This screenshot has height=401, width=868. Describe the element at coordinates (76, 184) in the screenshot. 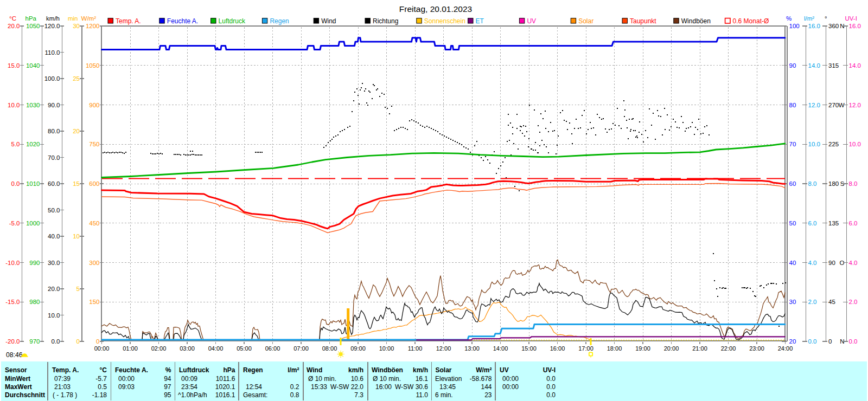

I see `svg-text: 15` at that location.